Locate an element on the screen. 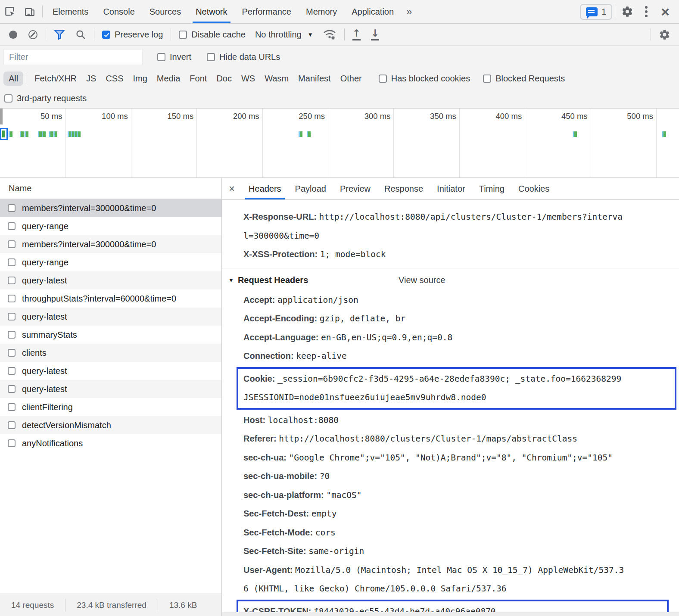 This screenshot has height=616, width=679. import-har-icon: ↑ is located at coordinates (357, 34).